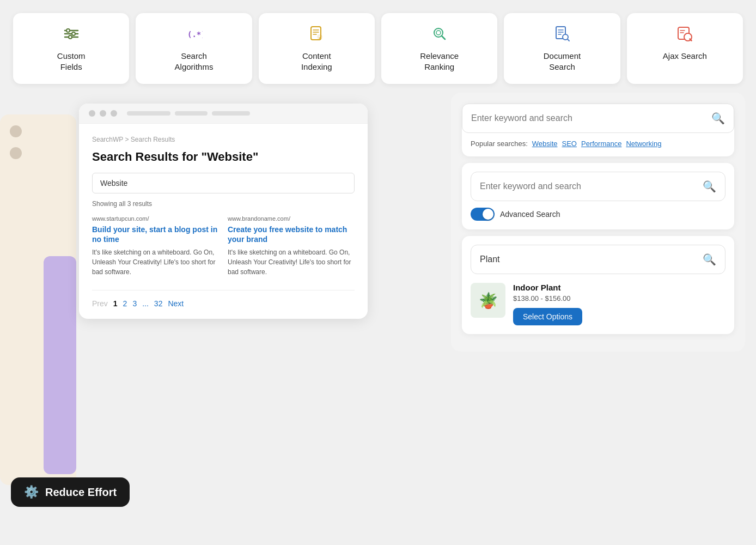 This screenshot has height=545, width=756. I want to click on product-price: $138.00 - $156.00, so click(619, 299).